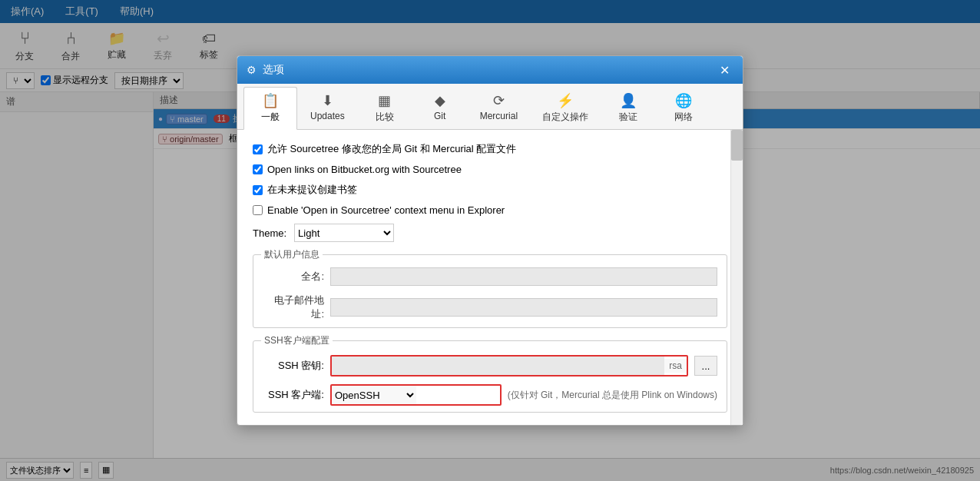  What do you see at coordinates (490, 291) in the screenshot?
I see `user-info-group: 默认用户信息 全名: 电子邮件地址:` at bounding box center [490, 291].